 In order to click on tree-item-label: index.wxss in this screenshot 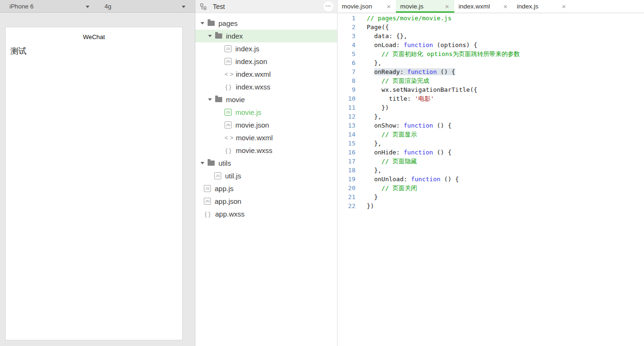, I will do `click(253, 87)`.